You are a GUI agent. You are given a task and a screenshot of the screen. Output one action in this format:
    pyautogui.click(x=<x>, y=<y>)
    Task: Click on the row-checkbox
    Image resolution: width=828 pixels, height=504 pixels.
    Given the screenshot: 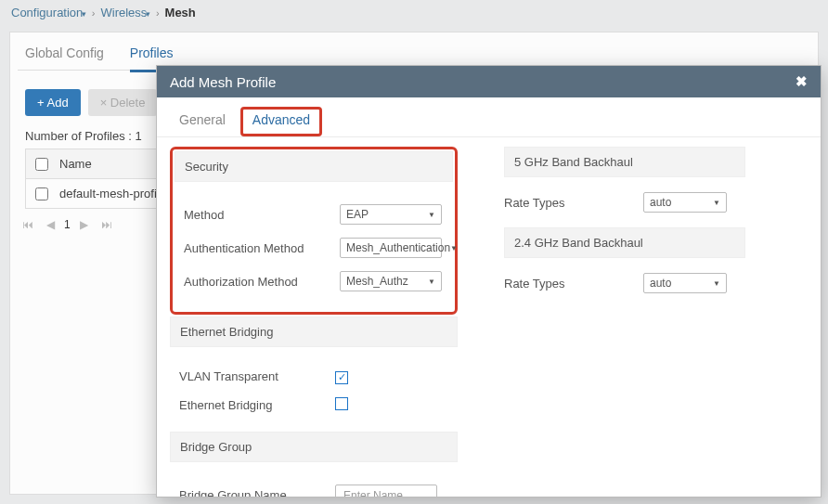 What is the action you would take?
    pyautogui.click(x=42, y=194)
    